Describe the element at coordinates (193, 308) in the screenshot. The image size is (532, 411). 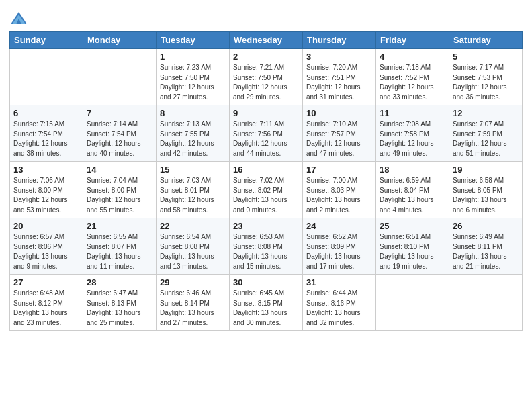
I see `day-info: Sunrise: 6:46 AMSunset: 8:14 PMDaylight:…` at that location.